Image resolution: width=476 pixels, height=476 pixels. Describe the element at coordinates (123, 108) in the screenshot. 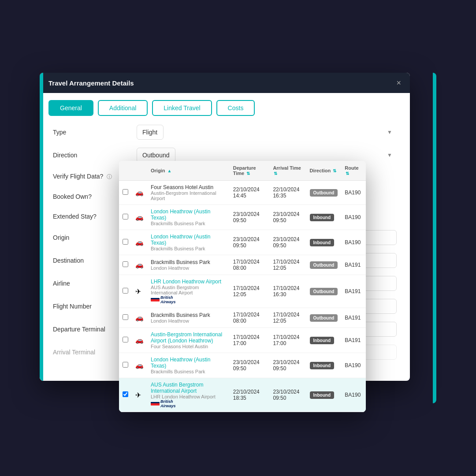

I see `tab-additional: Additional` at that location.